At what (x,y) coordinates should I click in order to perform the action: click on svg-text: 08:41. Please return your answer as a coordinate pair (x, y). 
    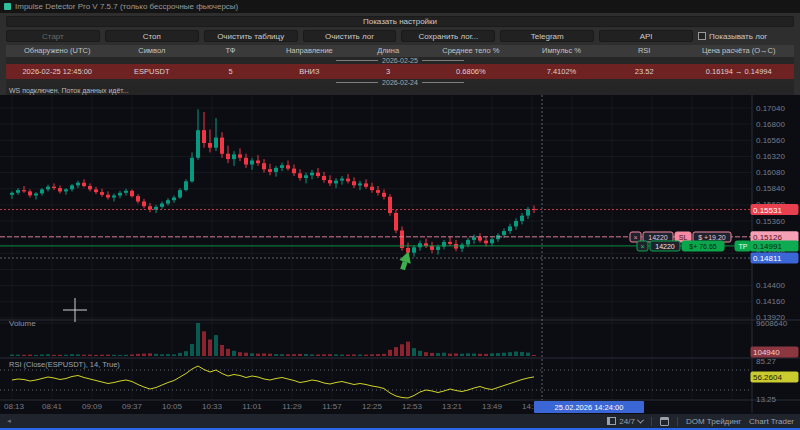
    Looking at the image, I should click on (52, 406).